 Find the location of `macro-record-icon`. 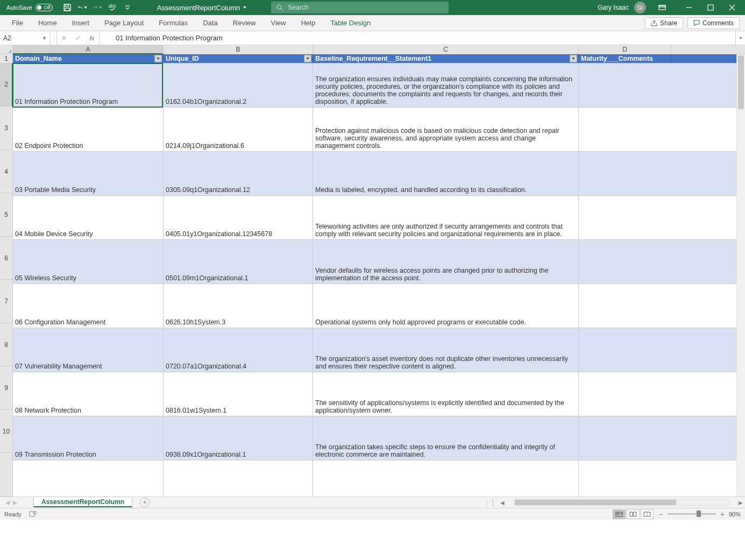

macro-record-icon is located at coordinates (33, 514).